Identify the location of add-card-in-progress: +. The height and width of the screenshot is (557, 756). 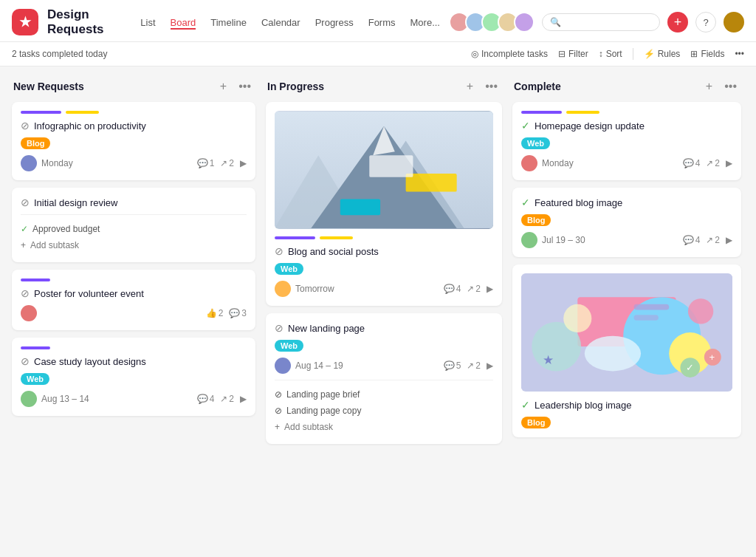
(470, 86).